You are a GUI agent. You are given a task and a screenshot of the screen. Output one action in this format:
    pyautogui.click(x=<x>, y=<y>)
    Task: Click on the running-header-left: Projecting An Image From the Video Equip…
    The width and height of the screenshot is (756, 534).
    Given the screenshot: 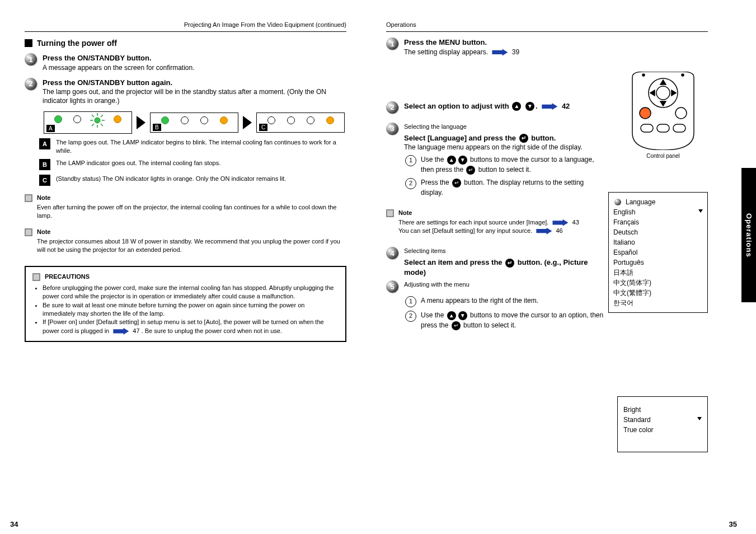 What is the action you would take?
    pyautogui.click(x=186, y=27)
    